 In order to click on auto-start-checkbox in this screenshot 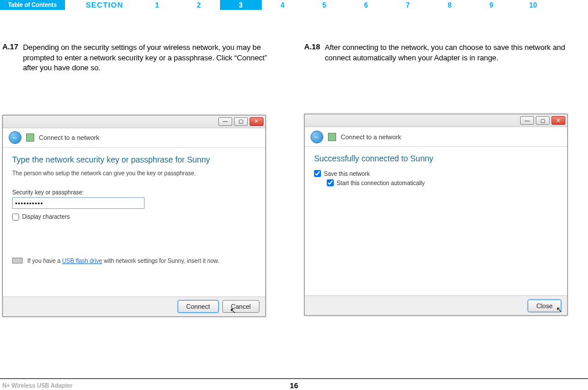, I will do `click(330, 183)`.